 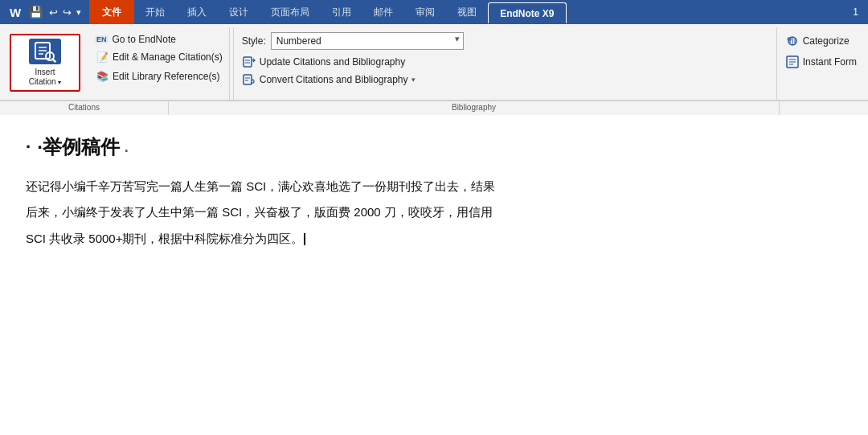 What do you see at coordinates (333, 62) in the screenshot?
I see `update-citations-label: Update Citations and Bibliography` at bounding box center [333, 62].